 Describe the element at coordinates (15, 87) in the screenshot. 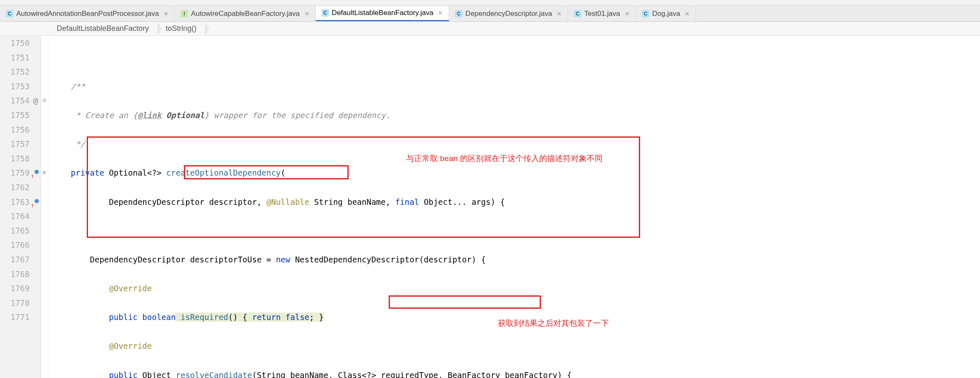

I see `line-number: 1753` at that location.